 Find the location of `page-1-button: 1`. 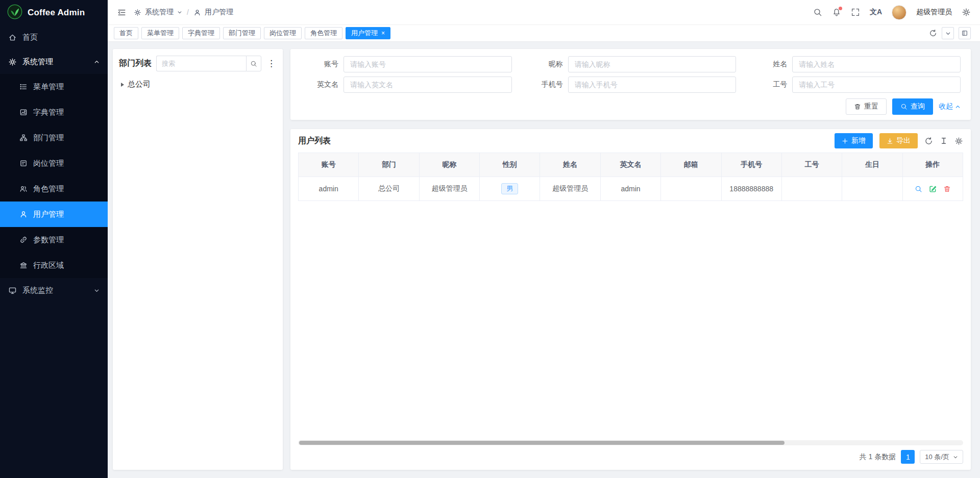

page-1-button: 1 is located at coordinates (908, 457).